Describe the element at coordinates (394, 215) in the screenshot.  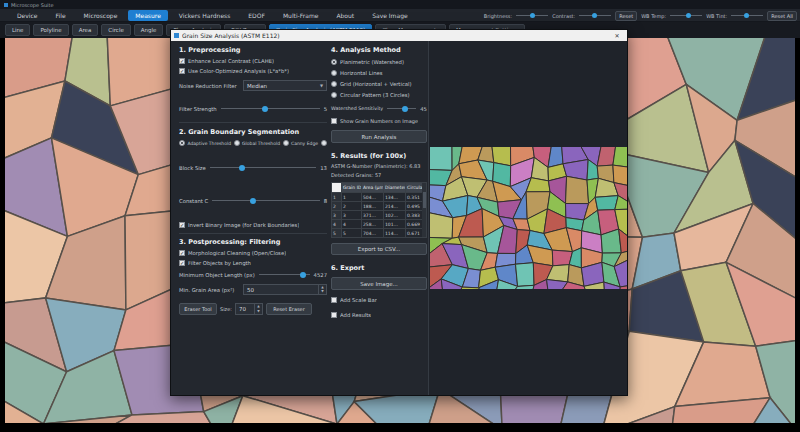
I see `table-cell: 102...` at that location.